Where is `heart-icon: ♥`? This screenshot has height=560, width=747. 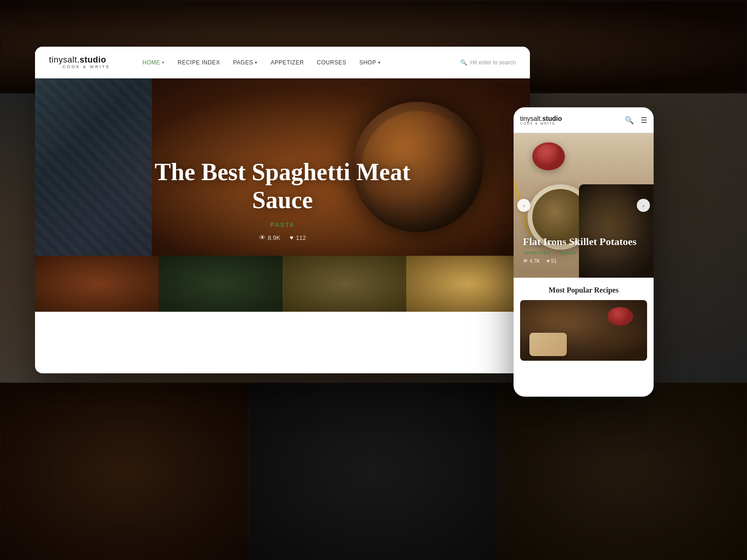 heart-icon: ♥ is located at coordinates (291, 238).